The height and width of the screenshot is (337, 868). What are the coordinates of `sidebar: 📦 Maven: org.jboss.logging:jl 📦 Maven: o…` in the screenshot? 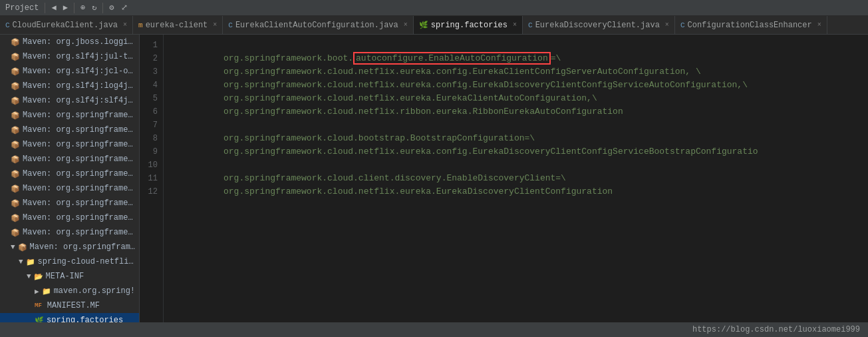 It's located at (70, 178).